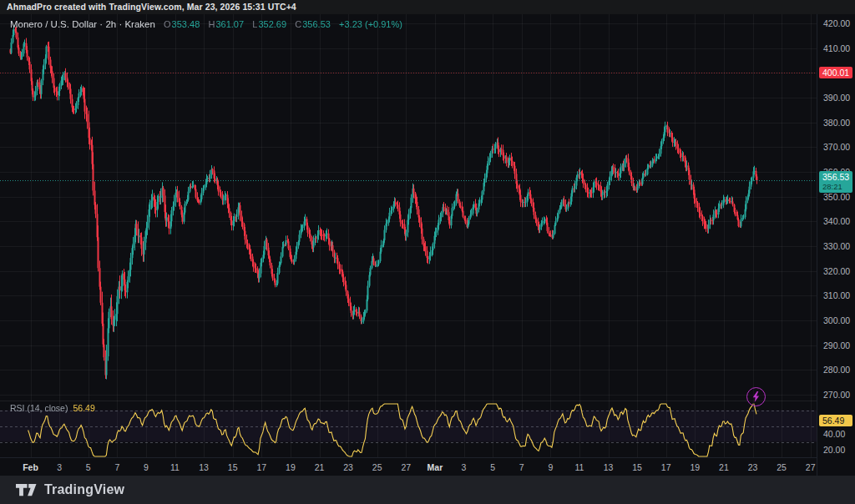 This screenshot has height=504, width=855. I want to click on price-tick: 380.00, so click(837, 123).